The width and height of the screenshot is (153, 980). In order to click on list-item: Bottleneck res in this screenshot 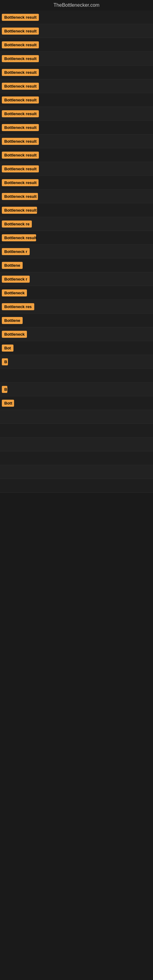, I will do `click(76, 307)`.